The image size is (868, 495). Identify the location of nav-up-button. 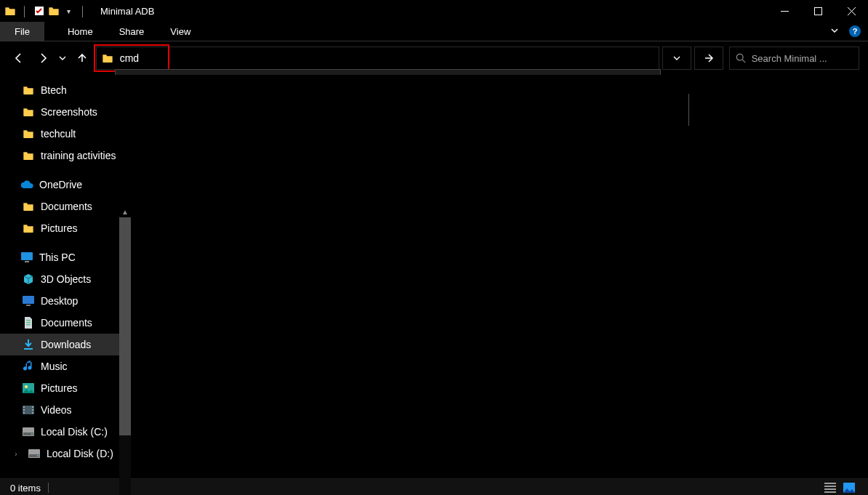
(83, 58).